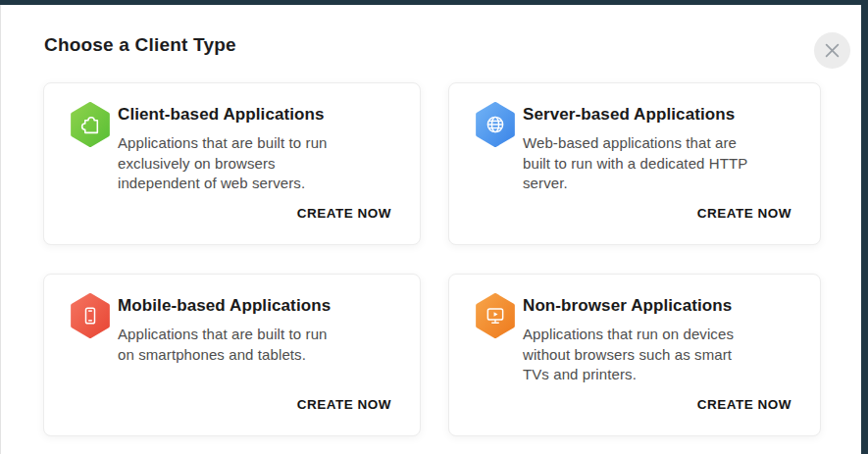  I want to click on create-now-button-non-browser: CREATE NOW, so click(744, 404).